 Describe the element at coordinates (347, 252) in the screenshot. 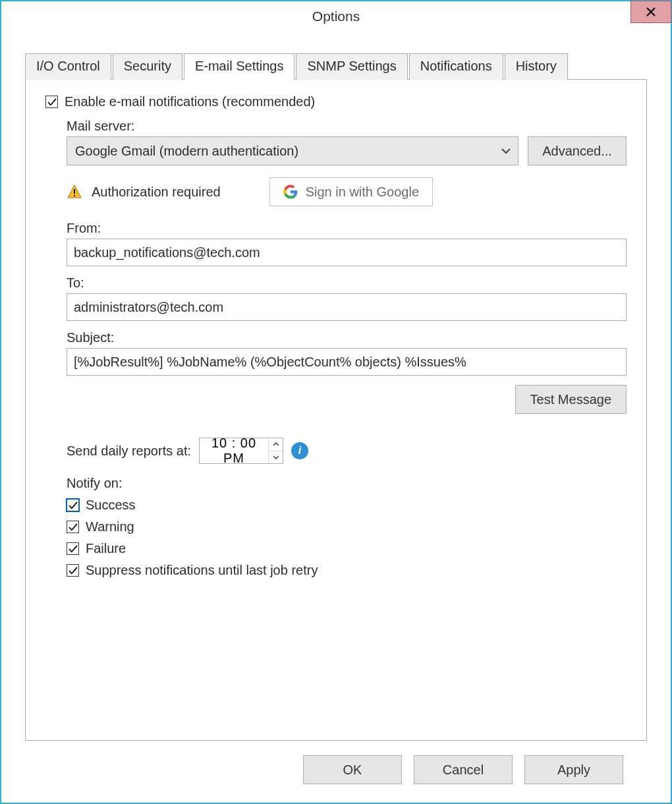

I see `from-input` at that location.